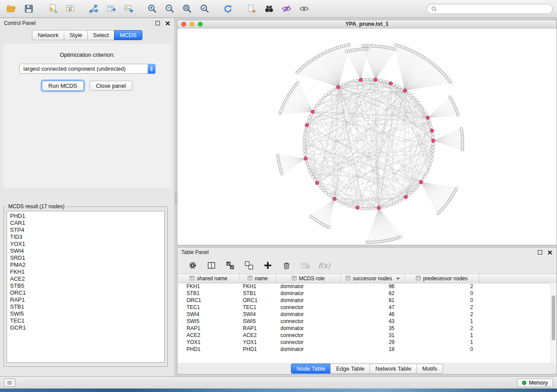  I want to click on float-table-panel-icon, so click(540, 252).